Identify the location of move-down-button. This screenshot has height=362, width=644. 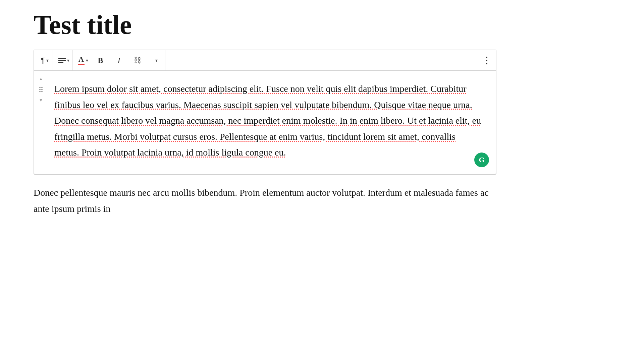
(41, 100).